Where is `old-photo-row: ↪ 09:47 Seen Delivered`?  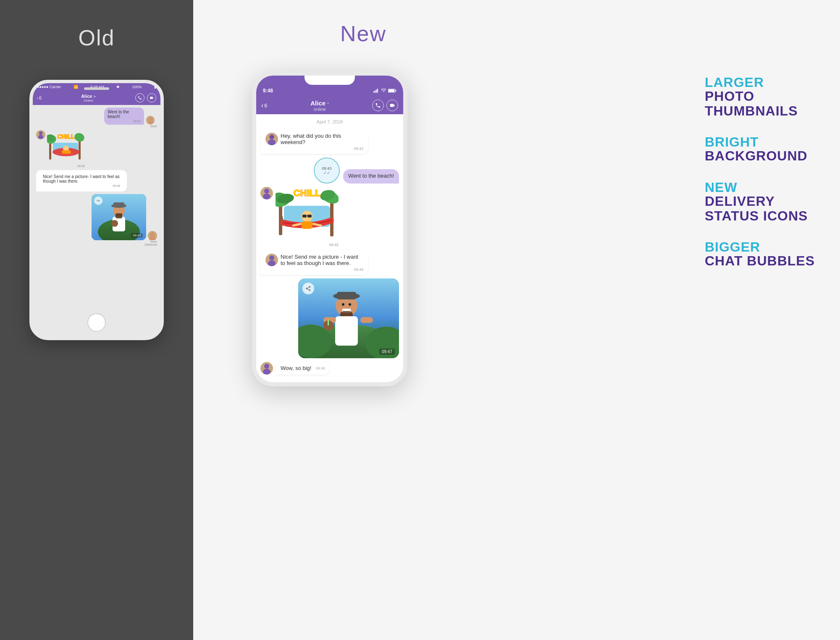
old-photo-row: ↪ 09:47 Seen Delivered is located at coordinates (124, 220).